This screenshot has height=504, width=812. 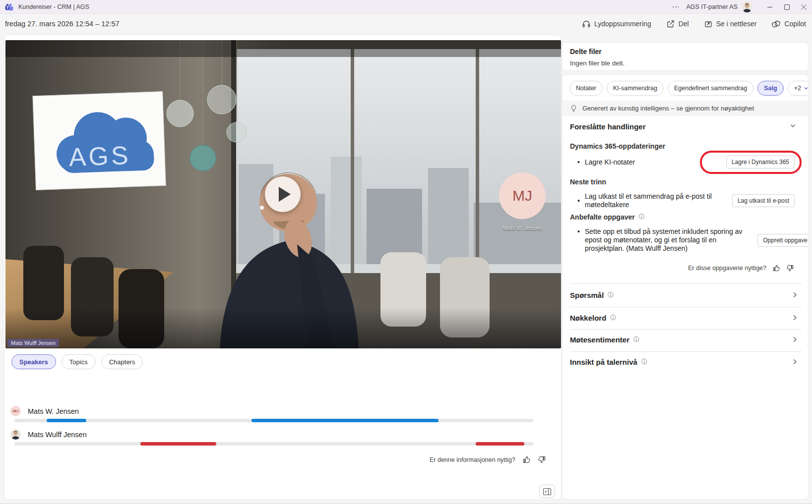 What do you see at coordinates (686, 56) in the screenshot?
I see `shared-files-card: Delte filer Ingen filer ble delt.` at bounding box center [686, 56].